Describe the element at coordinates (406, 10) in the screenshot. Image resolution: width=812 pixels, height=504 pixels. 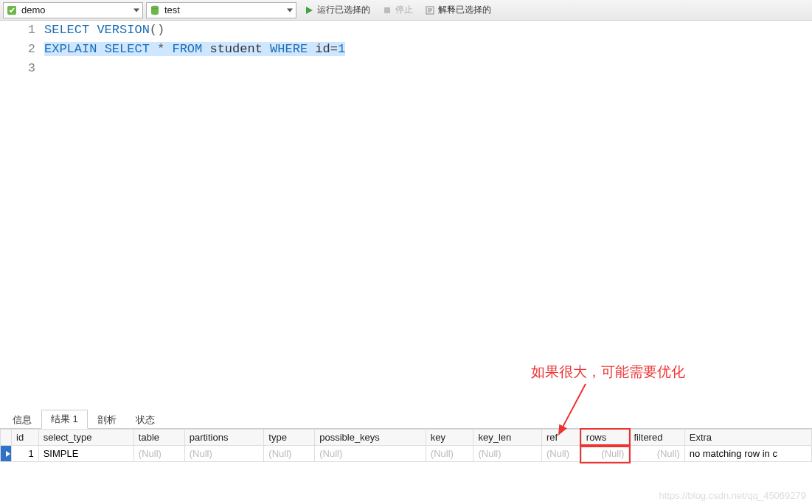
I see `toolbar: demo test 运行已选择的 停止 解释已选择的` at that location.